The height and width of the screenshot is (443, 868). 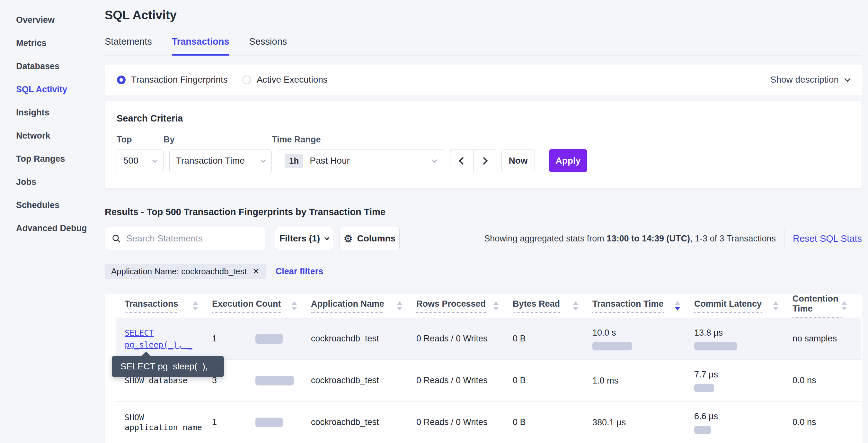 I want to click on sidebar-item-jobs: Jobs, so click(x=50, y=182).